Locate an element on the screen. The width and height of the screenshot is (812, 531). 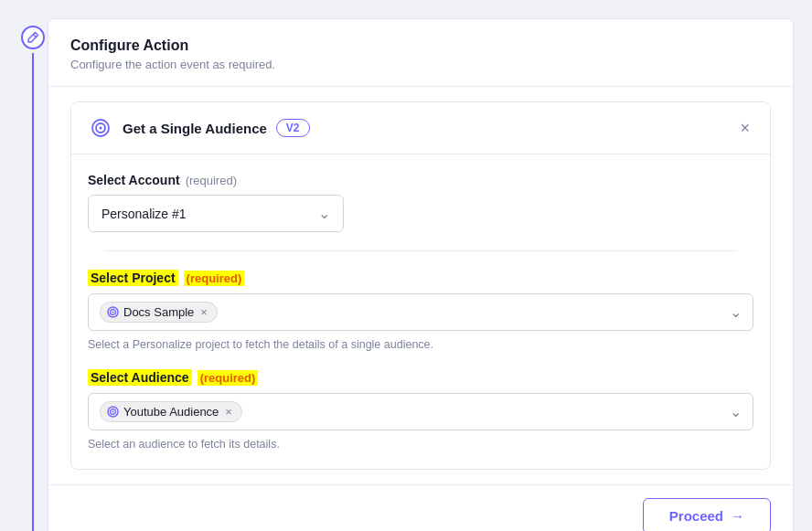
section-subtitle: Configure the action event as required. is located at coordinates (421, 64).